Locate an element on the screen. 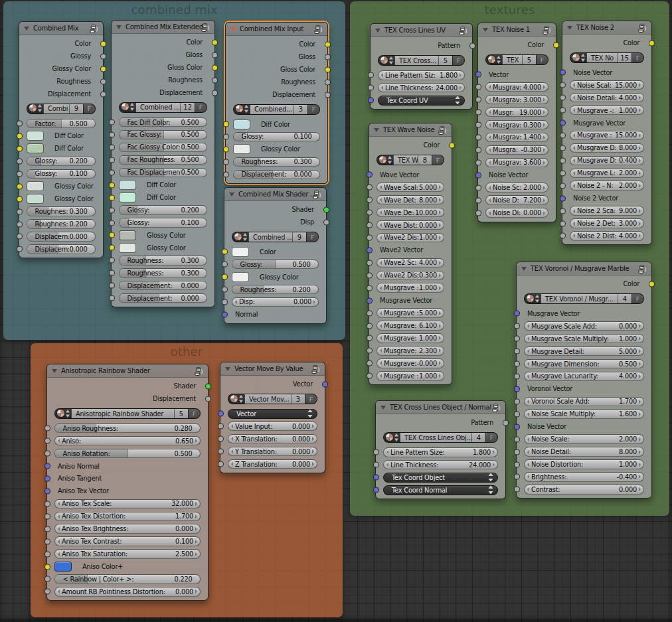  number-field-musgrave: Musgrave :1.000 is located at coordinates (410, 376).